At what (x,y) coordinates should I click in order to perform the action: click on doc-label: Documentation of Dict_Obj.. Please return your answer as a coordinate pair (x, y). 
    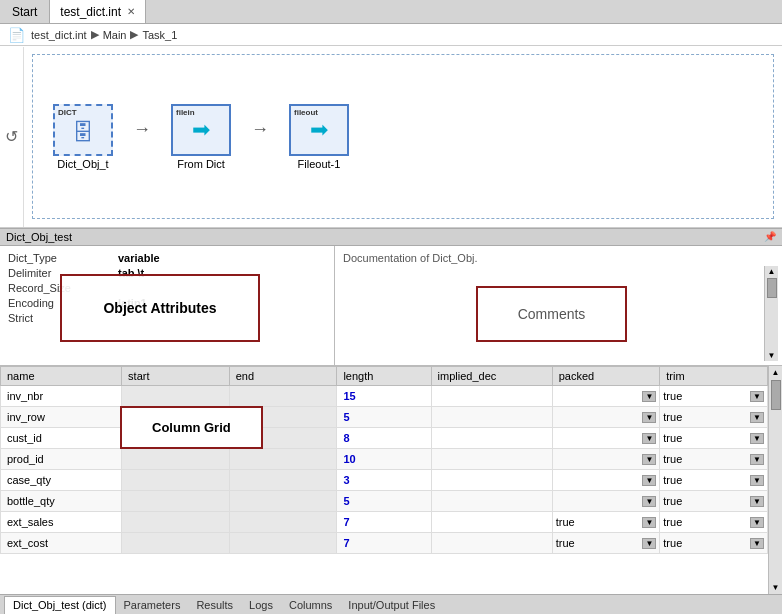
    Looking at the image, I should click on (558, 258).